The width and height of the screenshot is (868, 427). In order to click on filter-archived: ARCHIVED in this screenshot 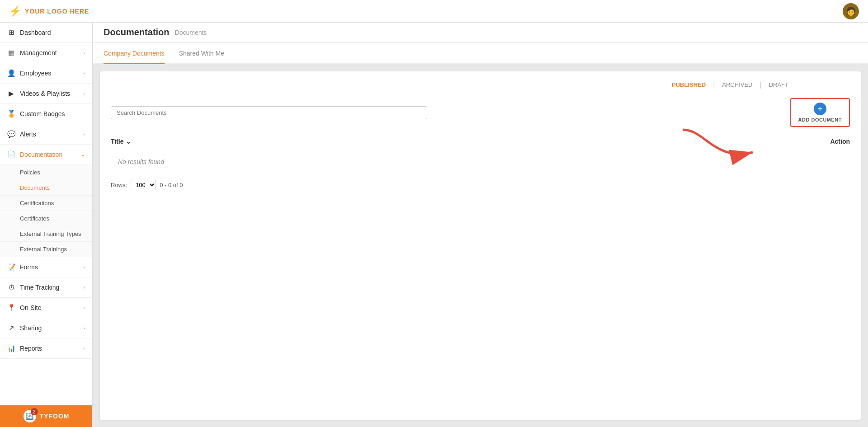, I will do `click(737, 85)`.